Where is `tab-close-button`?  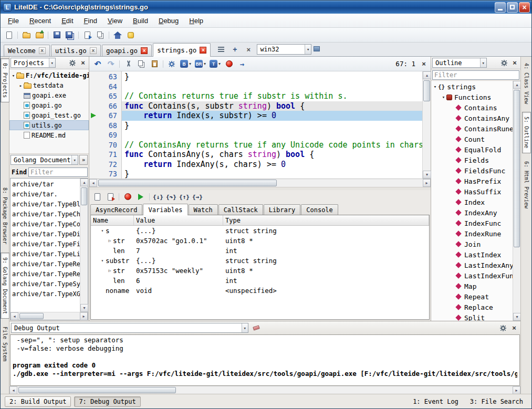 tab-close-button is located at coordinates (248, 49).